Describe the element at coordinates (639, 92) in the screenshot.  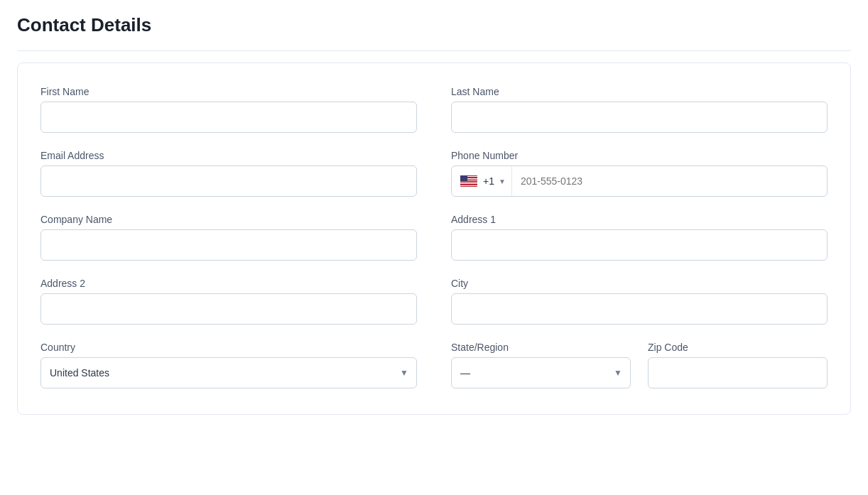
I see `last-name-label: Last Name` at that location.